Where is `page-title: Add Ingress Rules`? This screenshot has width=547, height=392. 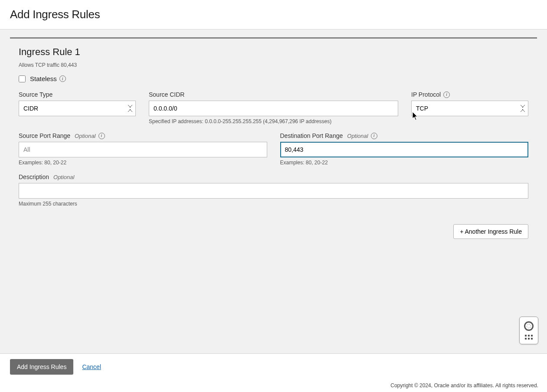 page-title: Add Ingress Rules is located at coordinates (273, 15).